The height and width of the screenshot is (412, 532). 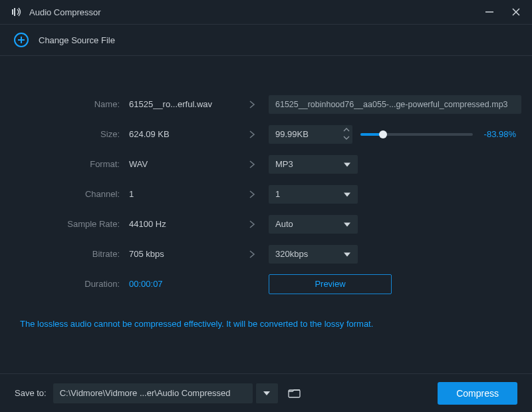 I want to click on size-slider-wrap: -83.98%, so click(x=438, y=134).